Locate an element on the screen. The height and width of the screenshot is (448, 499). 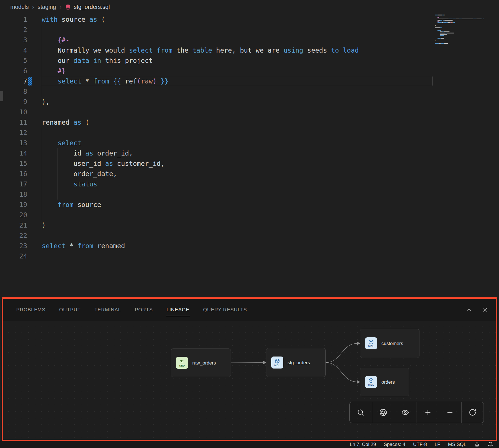
status-encoding: UTF-8 is located at coordinates (420, 445).